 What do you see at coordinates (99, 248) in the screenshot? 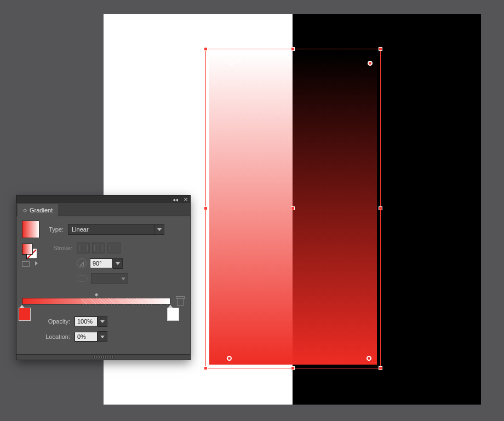
I see `stroke-align-segment` at bounding box center [99, 248].